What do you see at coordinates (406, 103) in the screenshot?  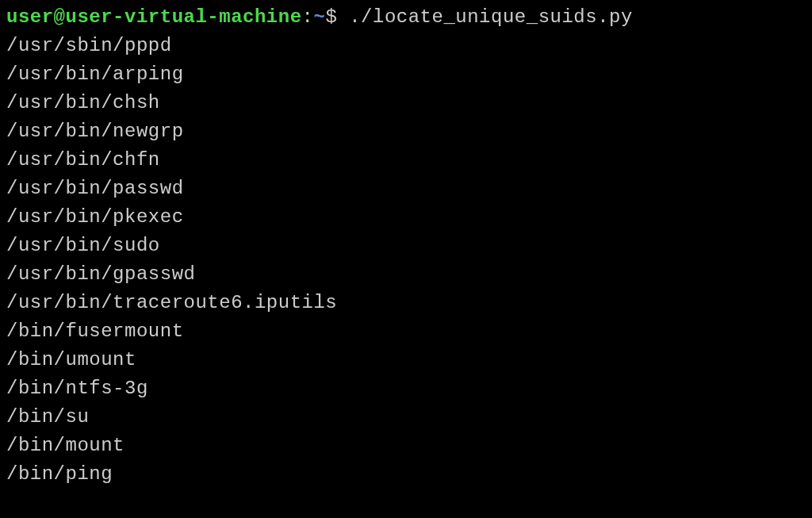 I see `output-line: /usr/bin/chsh` at bounding box center [406, 103].